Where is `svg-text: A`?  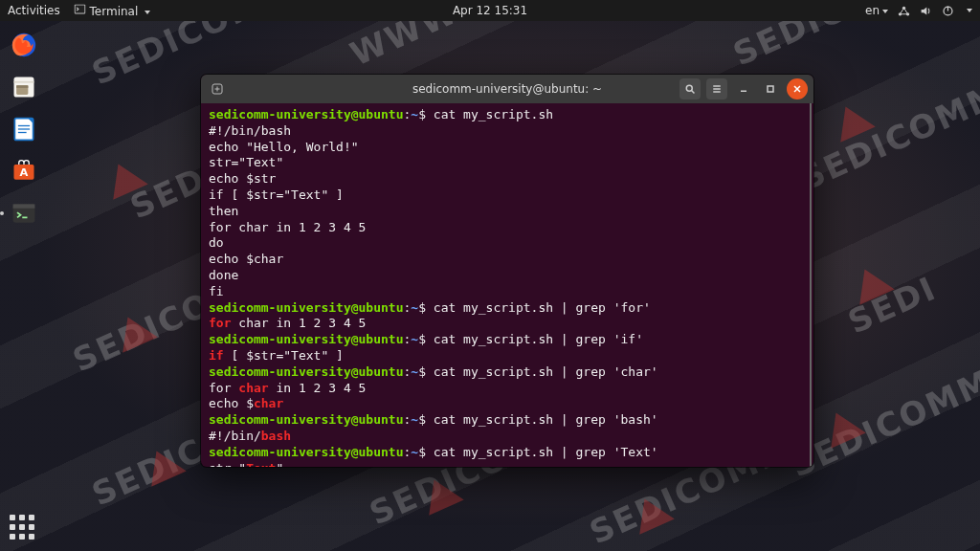
svg-text: A is located at coordinates (25, 172).